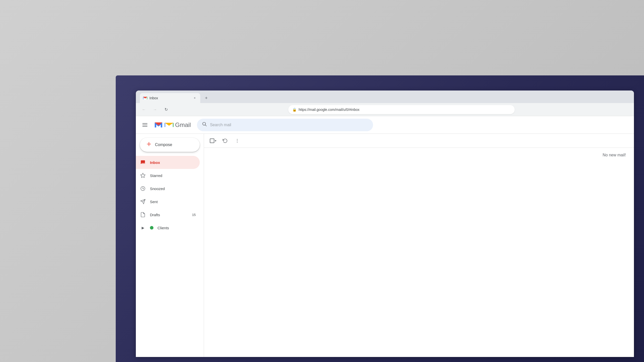 This screenshot has width=644, height=362. Describe the element at coordinates (170, 245) in the screenshot. I see `sidebar: Compose Inbox` at that location.